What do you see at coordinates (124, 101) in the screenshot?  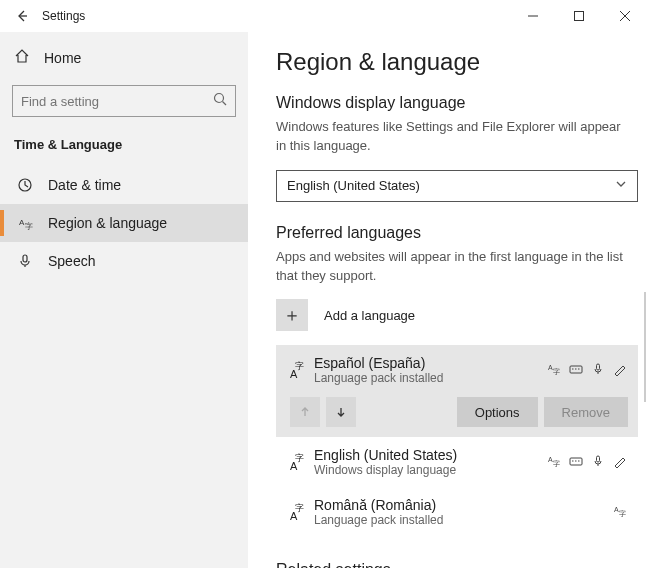 I see `search-box` at bounding box center [124, 101].